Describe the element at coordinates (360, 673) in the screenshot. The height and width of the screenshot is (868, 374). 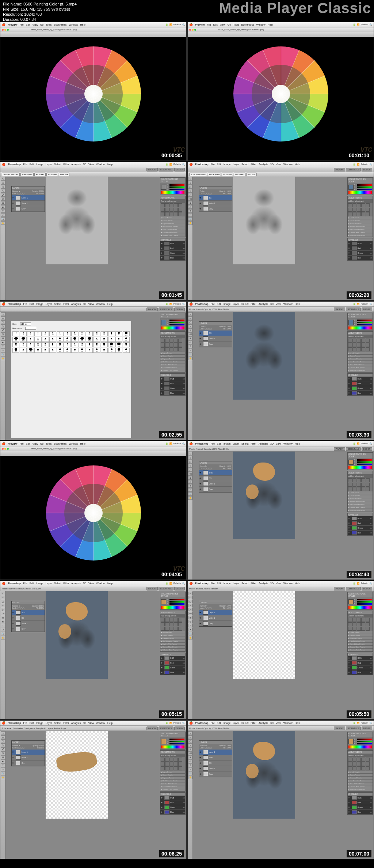
I see `channel-row: 👁Blue⌘5` at that location.